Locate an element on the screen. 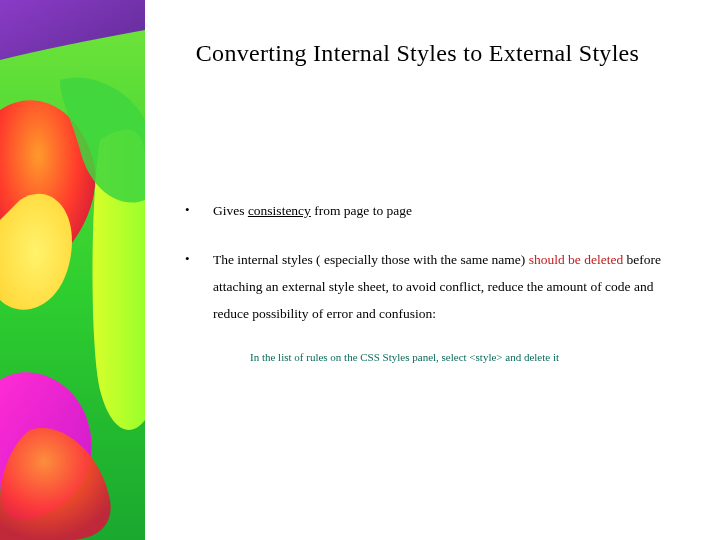  bullet-item: The internal styles ( especially those w… is located at coordinates (438, 286).